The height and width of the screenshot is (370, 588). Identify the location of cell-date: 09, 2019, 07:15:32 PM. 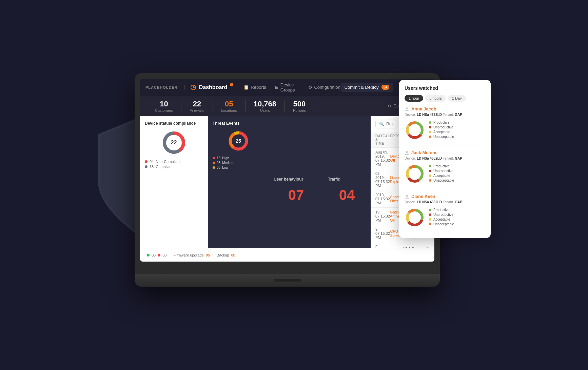
(383, 180).